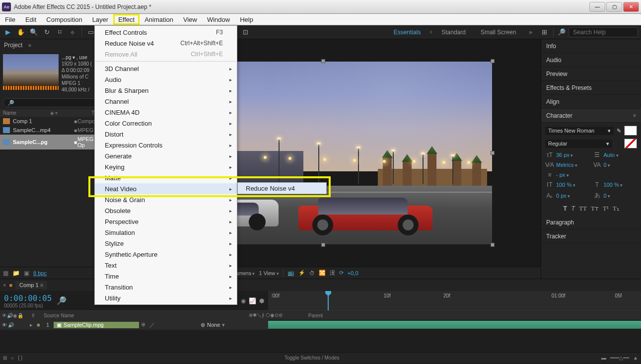 This screenshot has width=641, height=364. Describe the element at coordinates (597, 7) in the screenshot. I see `window-minimize-button: —` at that location.